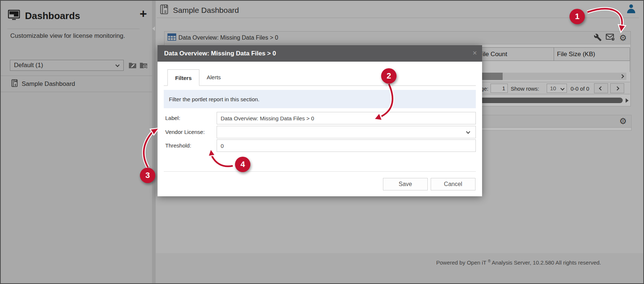 The width and height of the screenshot is (644, 284). I want to click on label-field-label: Label:, so click(173, 118).